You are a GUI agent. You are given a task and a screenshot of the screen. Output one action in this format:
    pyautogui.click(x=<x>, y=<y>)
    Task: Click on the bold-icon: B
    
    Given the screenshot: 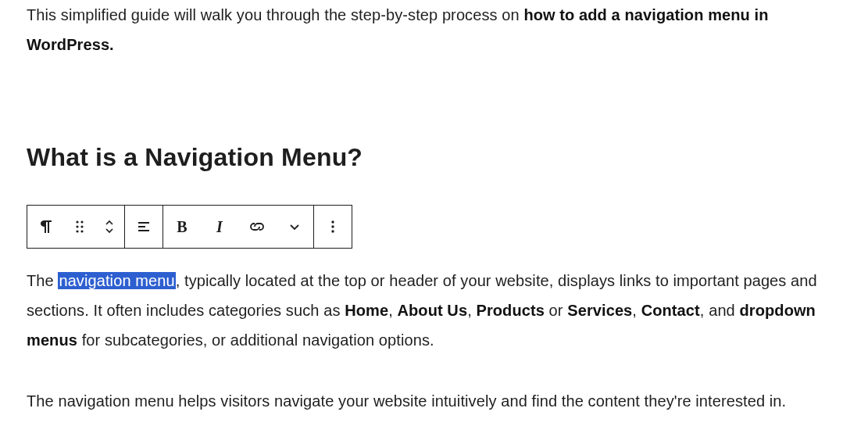 What is the action you would take?
    pyautogui.click(x=181, y=227)
    